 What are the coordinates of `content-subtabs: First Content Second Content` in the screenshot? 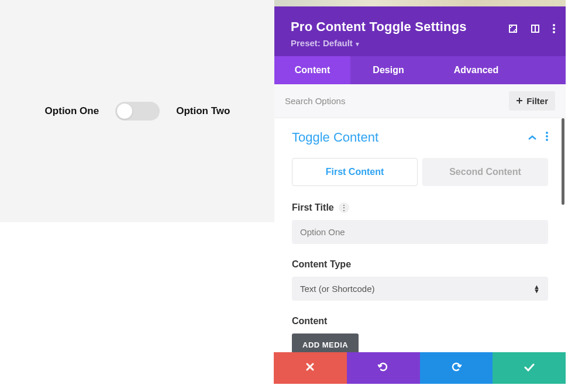 It's located at (420, 172).